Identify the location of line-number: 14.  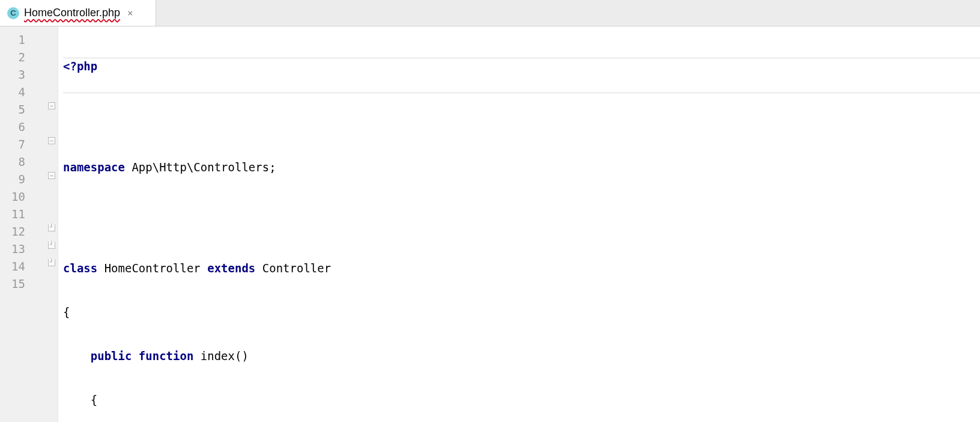
(27, 267).